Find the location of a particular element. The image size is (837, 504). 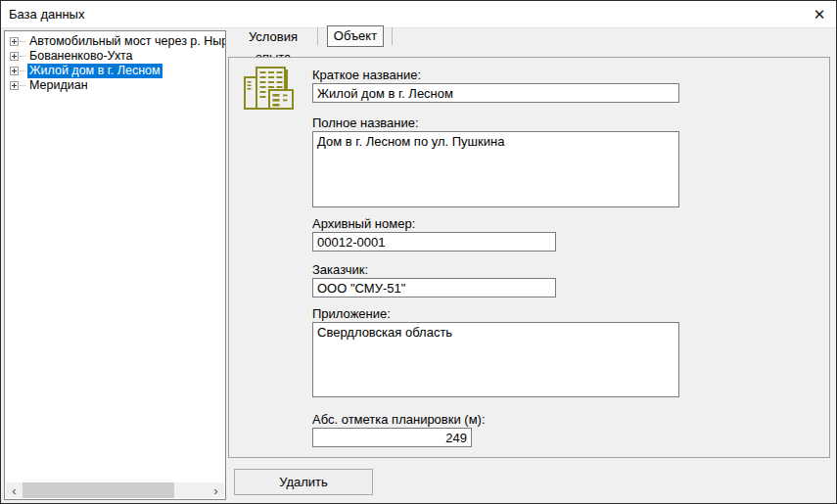

buildings-icon is located at coordinates (268, 88).